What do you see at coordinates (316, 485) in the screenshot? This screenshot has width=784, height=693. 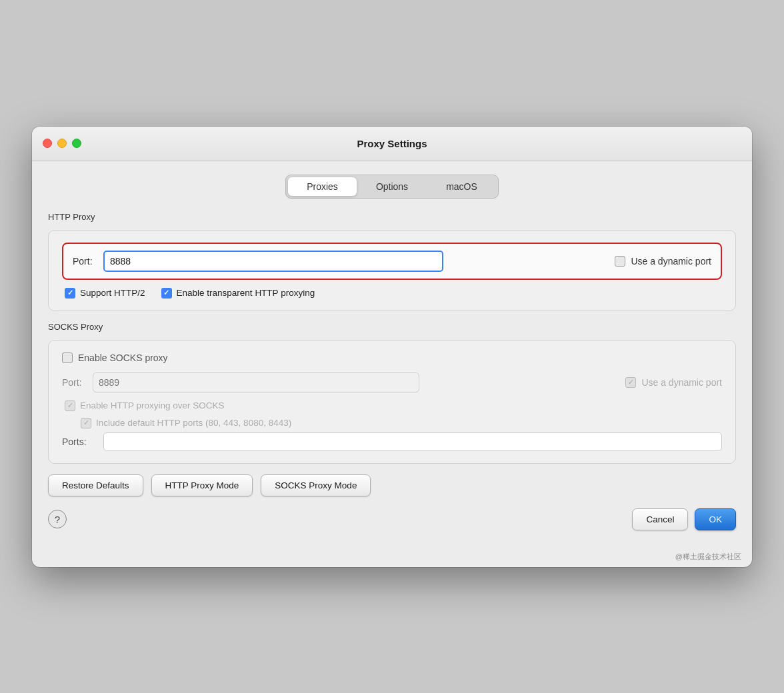 I see `socks-proxy-mode-button: SOCKS Proxy Mode` at bounding box center [316, 485].